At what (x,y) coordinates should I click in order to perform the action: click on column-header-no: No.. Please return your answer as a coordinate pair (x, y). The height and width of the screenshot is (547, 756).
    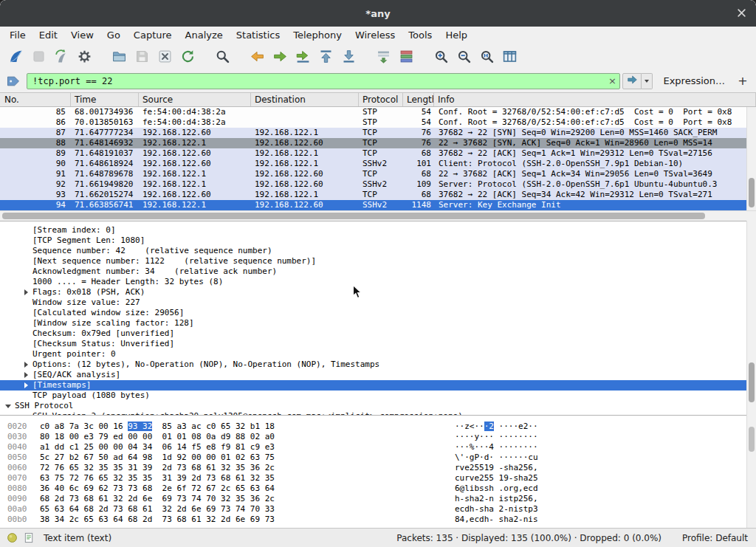
    Looking at the image, I should click on (35, 100).